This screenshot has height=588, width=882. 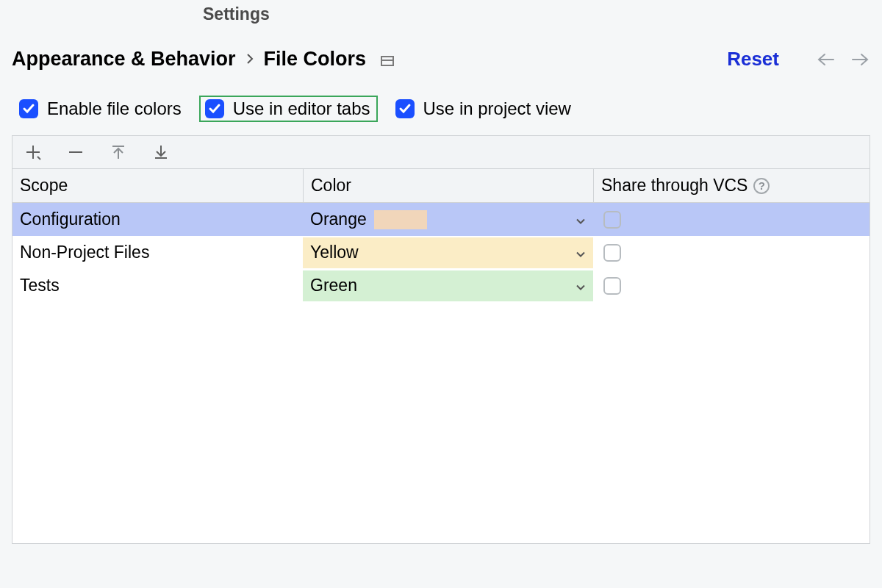 What do you see at coordinates (675, 185) in the screenshot?
I see `header-vcs-label: Share through VCS` at bounding box center [675, 185].